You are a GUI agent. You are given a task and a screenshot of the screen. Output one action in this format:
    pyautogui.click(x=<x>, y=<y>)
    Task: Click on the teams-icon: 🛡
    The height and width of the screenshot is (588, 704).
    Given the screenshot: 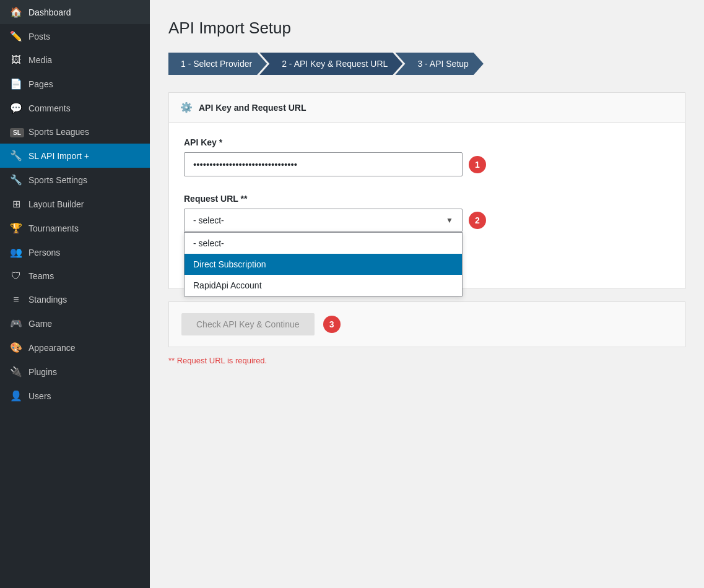 What is the action you would take?
    pyautogui.click(x=16, y=276)
    